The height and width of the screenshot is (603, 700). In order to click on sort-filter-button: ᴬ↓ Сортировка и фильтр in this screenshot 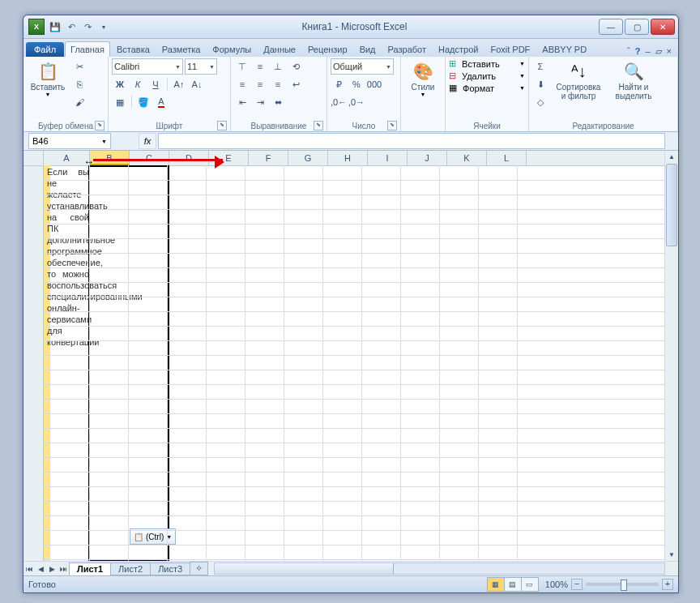, I will do `click(578, 81)`.